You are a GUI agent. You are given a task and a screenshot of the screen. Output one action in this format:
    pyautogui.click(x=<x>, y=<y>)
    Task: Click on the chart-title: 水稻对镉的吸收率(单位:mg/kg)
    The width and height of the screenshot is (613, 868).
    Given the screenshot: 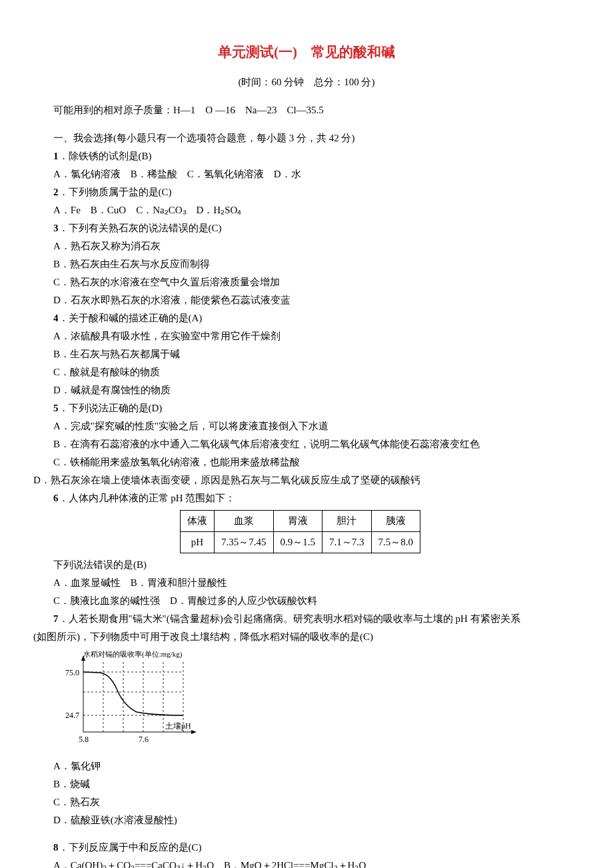 What is the action you would take?
    pyautogui.click(x=133, y=655)
    